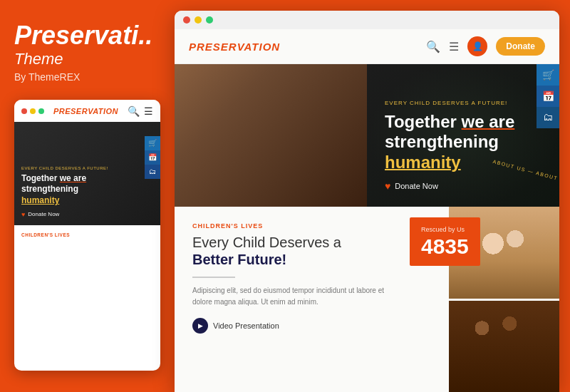 This screenshot has width=570, height=392. What do you see at coordinates (236, 326) in the screenshot?
I see `video-presentation-button: ▶ Video Presentation` at bounding box center [236, 326].